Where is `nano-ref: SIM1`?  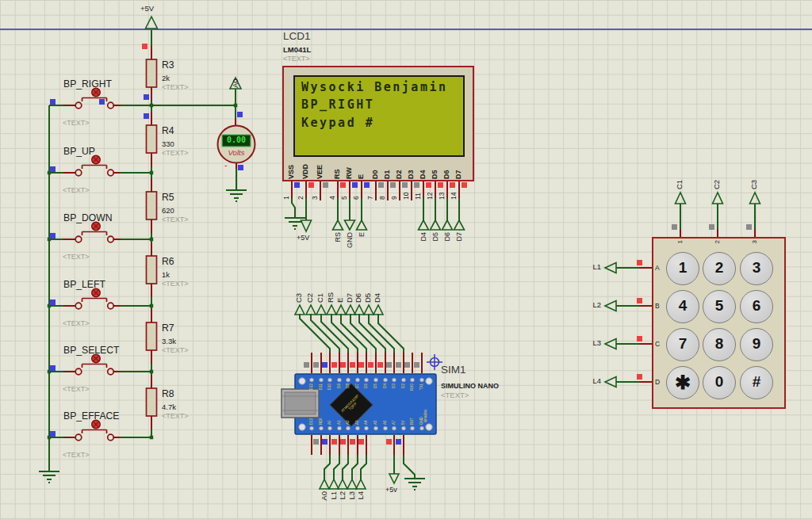 nano-ref: SIM1 is located at coordinates (454, 370).